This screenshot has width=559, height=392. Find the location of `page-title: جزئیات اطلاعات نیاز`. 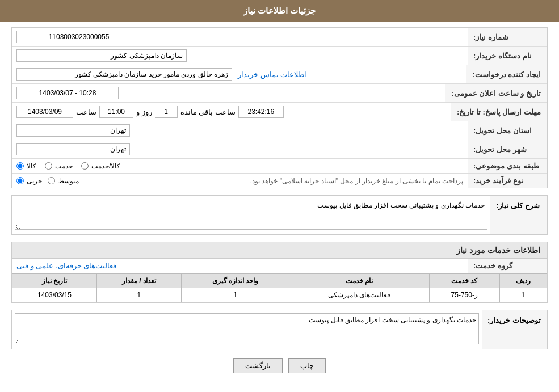

page-title: جزئیات اطلاعات نیاز is located at coordinates (279, 10).